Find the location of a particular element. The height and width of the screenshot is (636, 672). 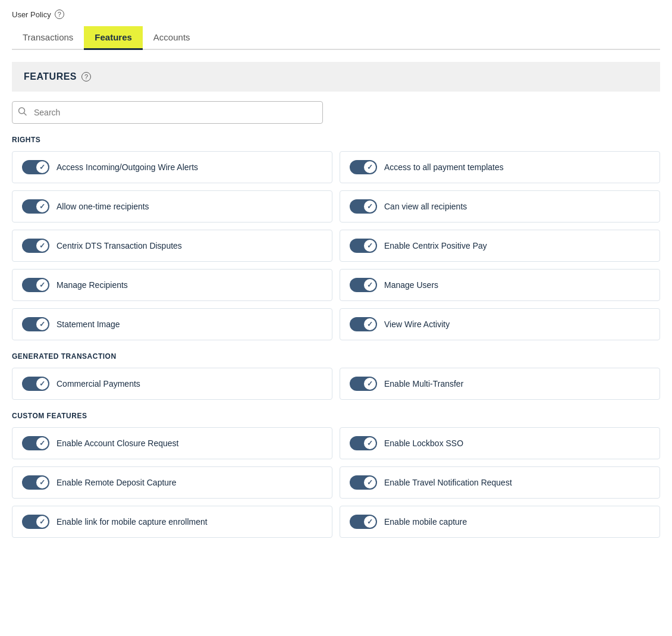

toggle-item-mobile-capture-enrollment: ✓ Enable link for mobile capture enrollm… is located at coordinates (172, 522).